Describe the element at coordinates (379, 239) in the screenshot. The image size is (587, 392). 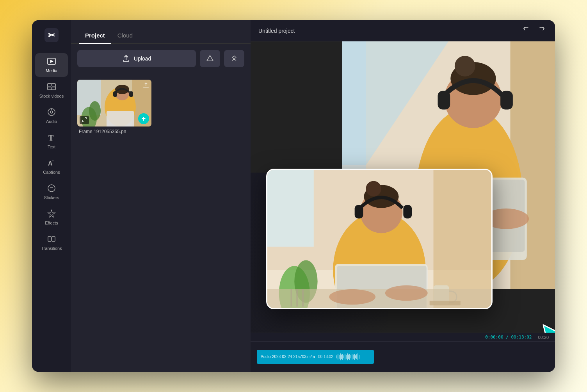
I see `preview-card-svg` at that location.